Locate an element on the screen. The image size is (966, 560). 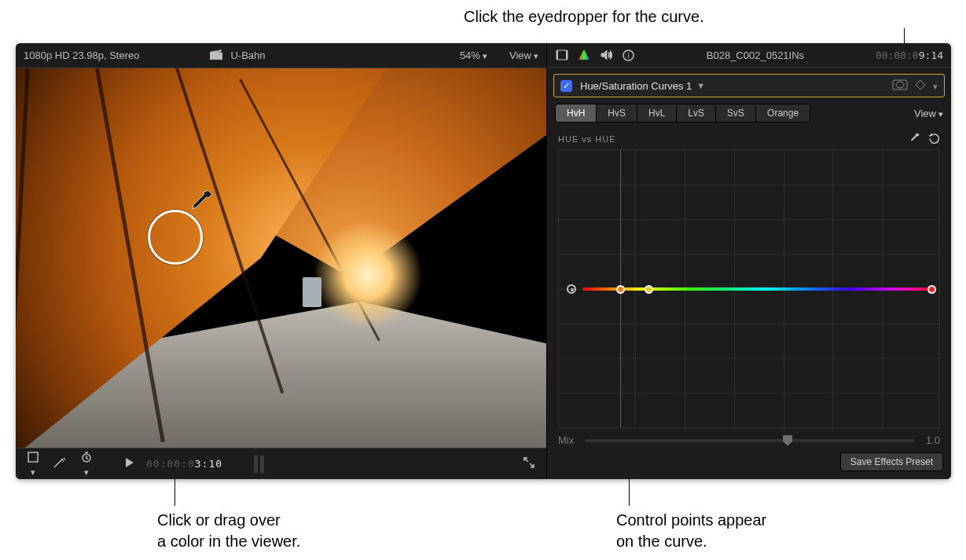
keyframe-icon is located at coordinates (920, 86).